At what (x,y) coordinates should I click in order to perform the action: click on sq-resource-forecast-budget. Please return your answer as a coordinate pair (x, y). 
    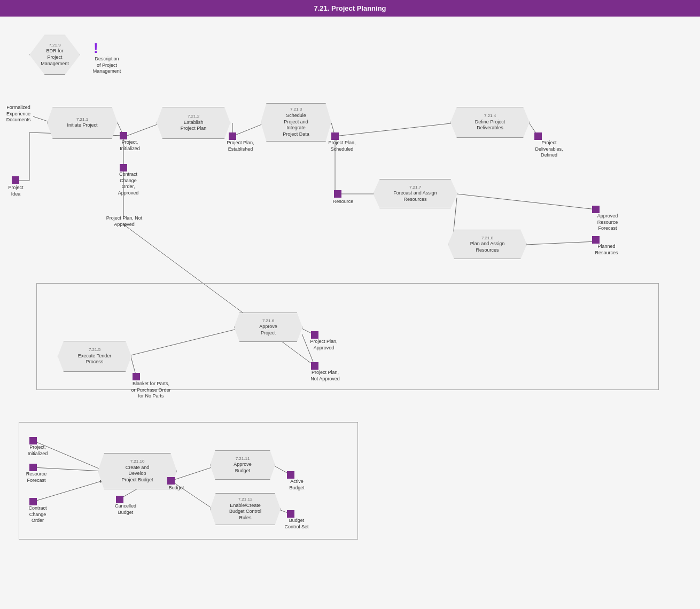
    Looking at the image, I should click on (33, 467).